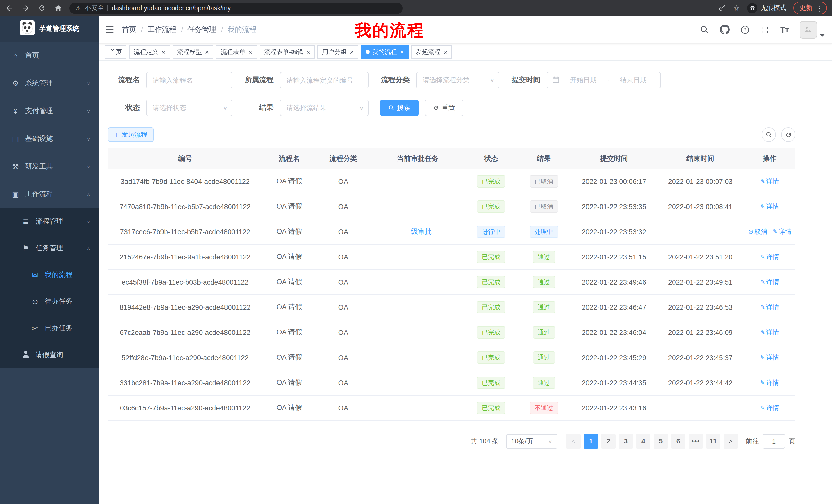 This screenshot has width=832, height=504. What do you see at coordinates (444, 108) in the screenshot?
I see `reset-button: 重置` at bounding box center [444, 108].